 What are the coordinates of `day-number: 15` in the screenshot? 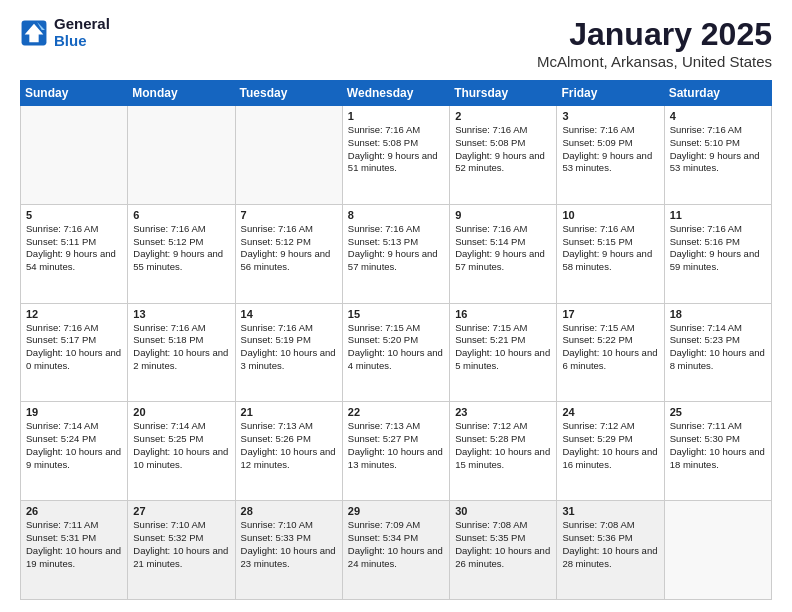 It's located at (396, 314).